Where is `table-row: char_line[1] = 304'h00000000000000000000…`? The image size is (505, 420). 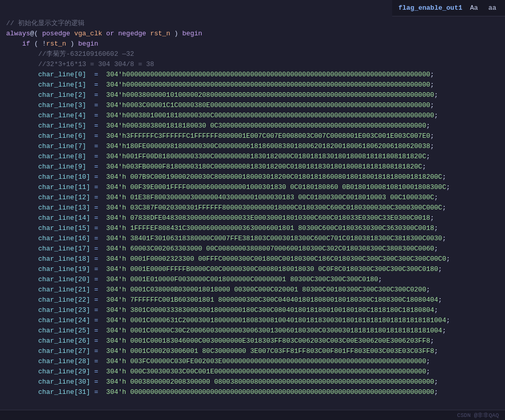 table-row: char_line[1] = 304'h00000000000000000000… is located at coordinates (252, 85).